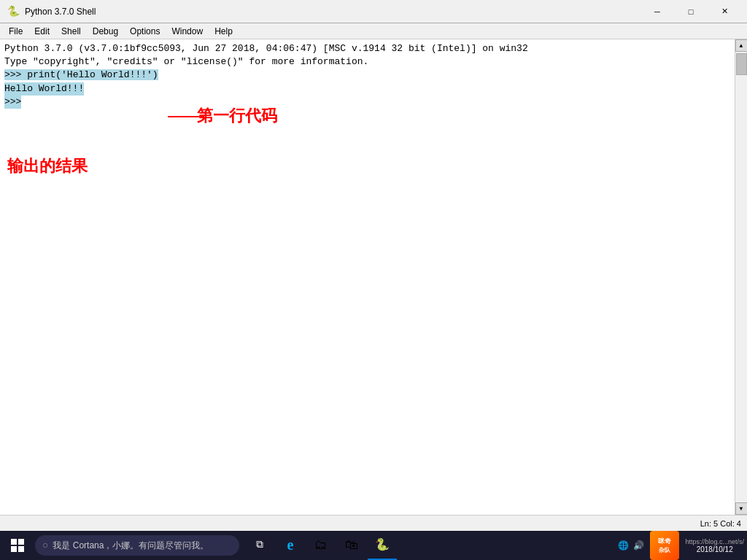 Image resolution: width=747 pixels, height=560 pixels. Describe the element at coordinates (715, 550) in the screenshot. I see `date-display: 2018/10/12` at that location.